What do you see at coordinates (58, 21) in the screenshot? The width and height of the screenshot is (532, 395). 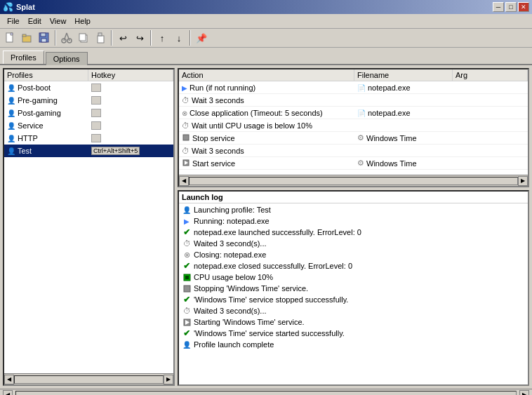 I see `menu-view: View` at bounding box center [58, 21].